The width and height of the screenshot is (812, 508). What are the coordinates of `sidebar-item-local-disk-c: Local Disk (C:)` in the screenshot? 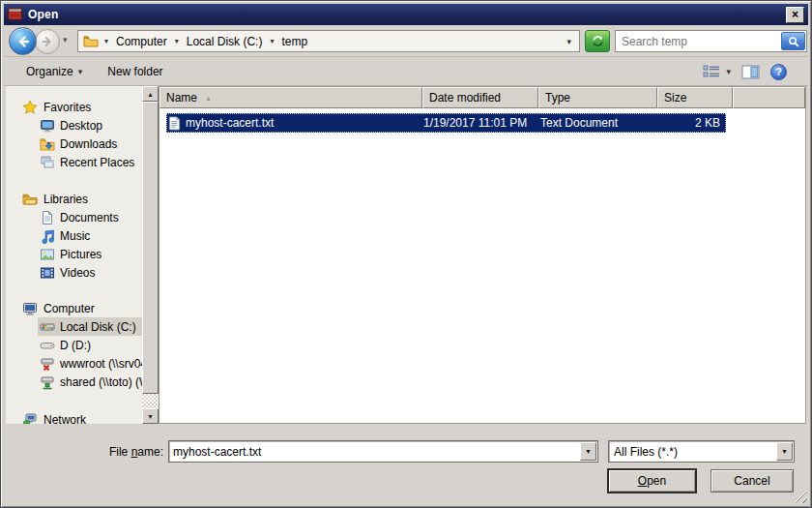 It's located at (90, 327).